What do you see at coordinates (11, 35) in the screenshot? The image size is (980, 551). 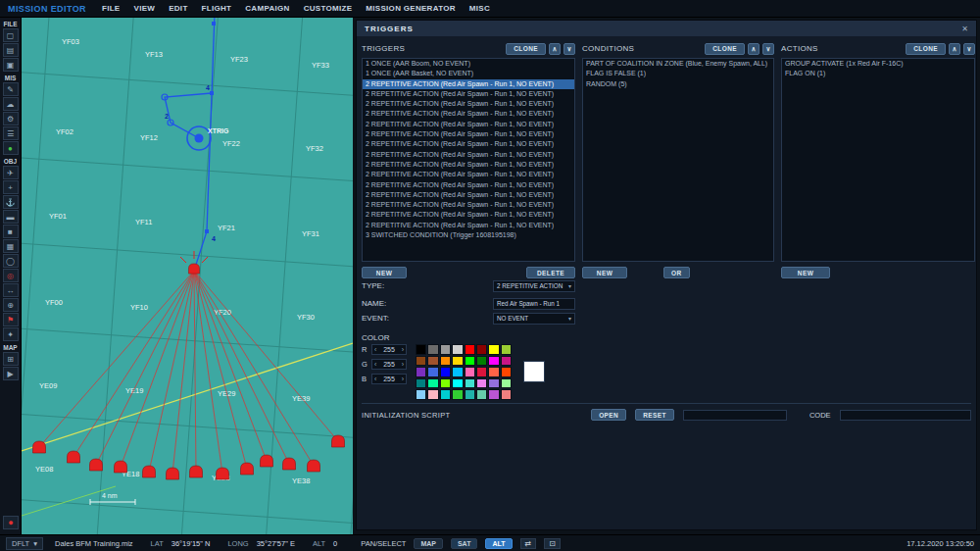 I see `new-mission-icon: ▢` at bounding box center [11, 35].